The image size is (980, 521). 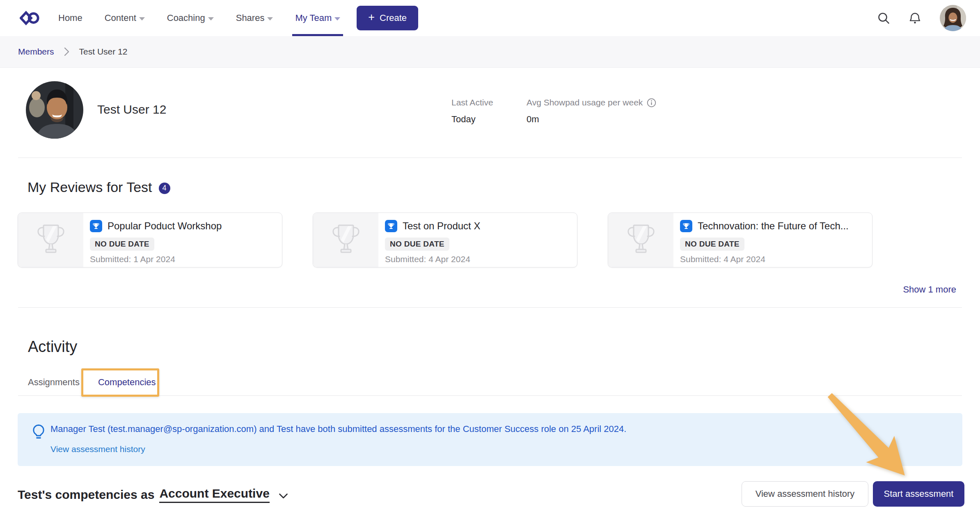 What do you see at coordinates (186, 18) in the screenshot?
I see `nav-item-label: Coaching` at bounding box center [186, 18].